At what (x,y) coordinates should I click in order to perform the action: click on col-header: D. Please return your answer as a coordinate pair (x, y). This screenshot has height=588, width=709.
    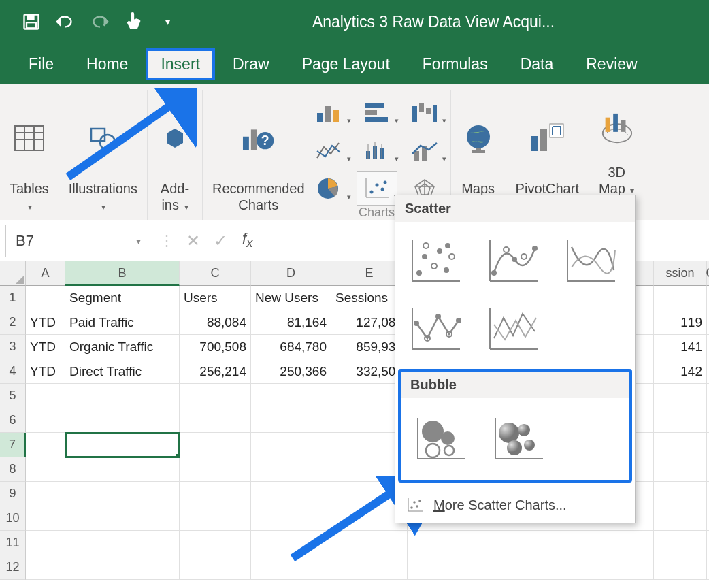
    Looking at the image, I should click on (291, 274).